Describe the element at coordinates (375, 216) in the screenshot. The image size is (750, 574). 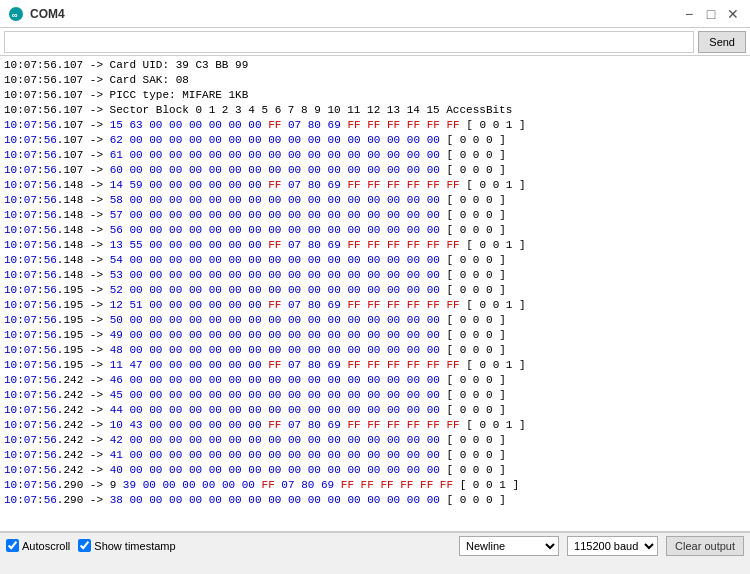
I see `output-line: 10:07:56.148 -> 57 00 00 00 00 00 00 00 …` at that location.